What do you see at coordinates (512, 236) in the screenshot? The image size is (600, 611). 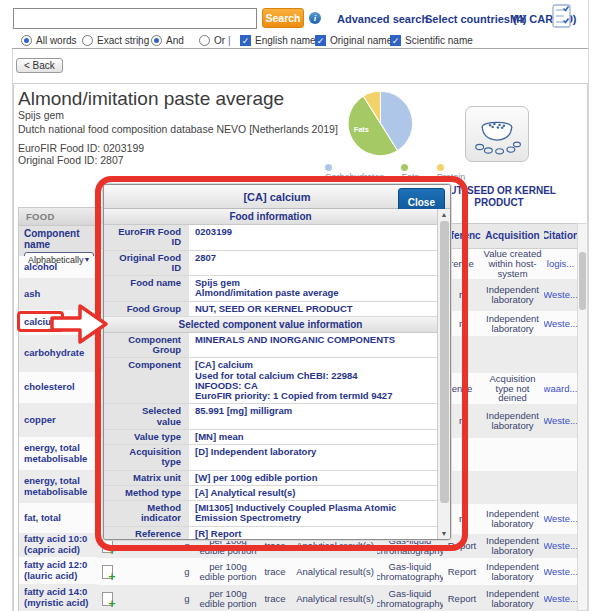 I see `header-acquisition: Acquisition` at bounding box center [512, 236].